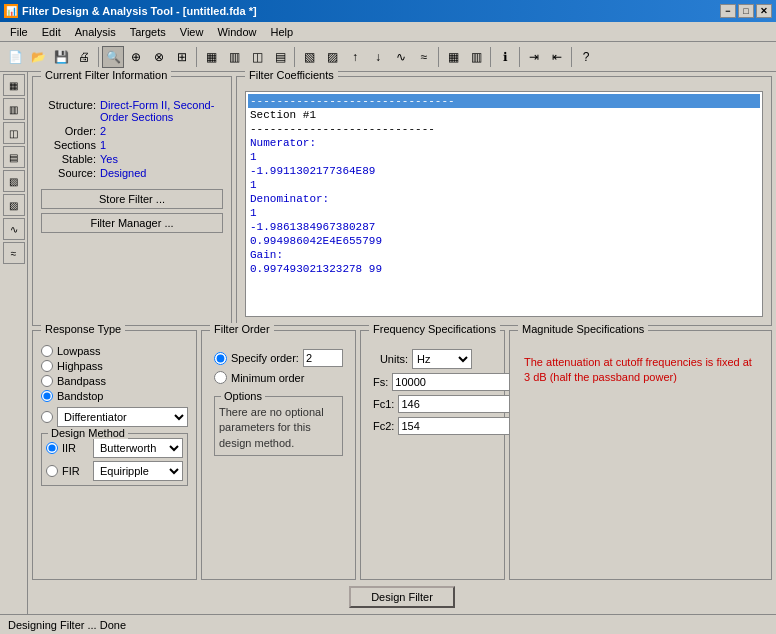 The height and width of the screenshot is (634, 776). I want to click on fc2-row: Fc2:, so click(432, 426).